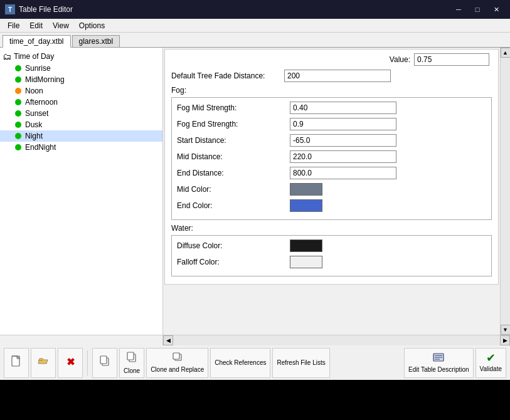  I want to click on folder-icon: 🗂, so click(7, 56).